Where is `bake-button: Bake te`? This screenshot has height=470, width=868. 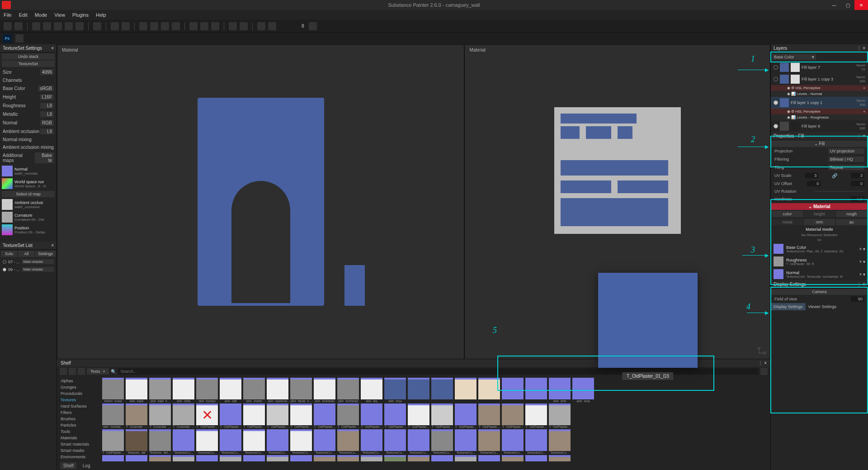 bake-button: Bake te is located at coordinates (44, 158).